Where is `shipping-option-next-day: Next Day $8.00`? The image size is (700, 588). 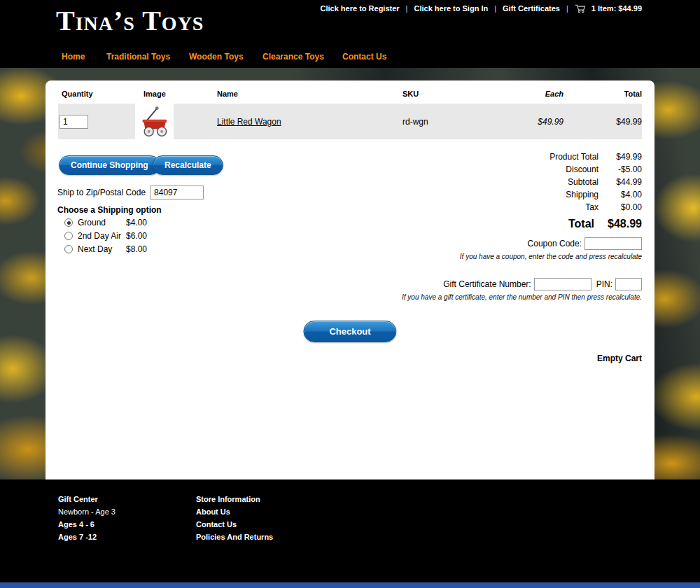
shipping-option-next-day: Next Day $8.00 is located at coordinates (88, 249).